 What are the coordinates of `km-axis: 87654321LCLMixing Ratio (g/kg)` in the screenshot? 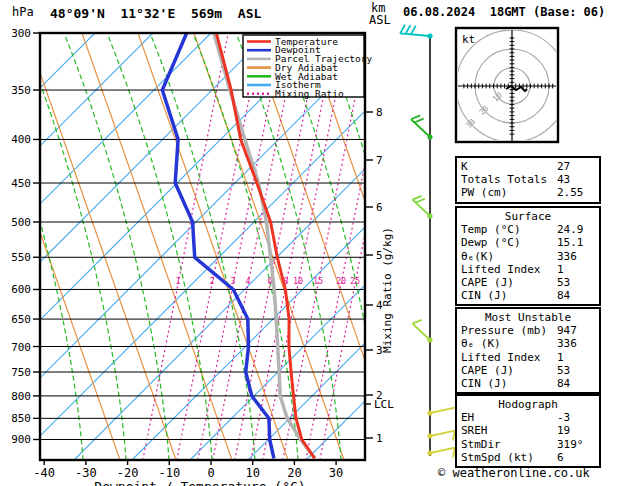 It's located at (380, 276).